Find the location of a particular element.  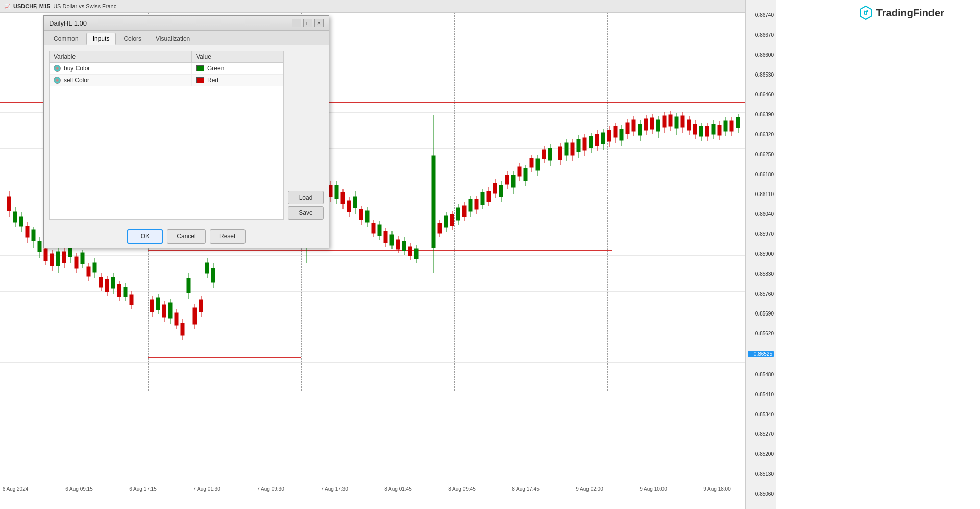

dialog-minimize-button: − is located at coordinates (297, 23).